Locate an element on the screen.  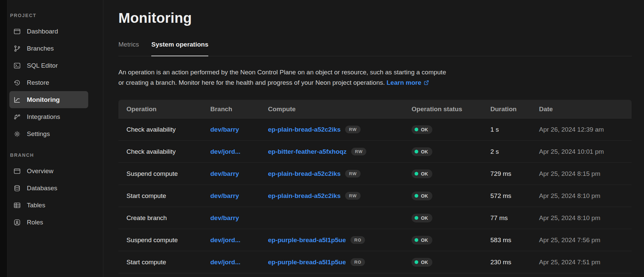
sidebar-section-label: PROJECT is located at coordinates (56, 15).